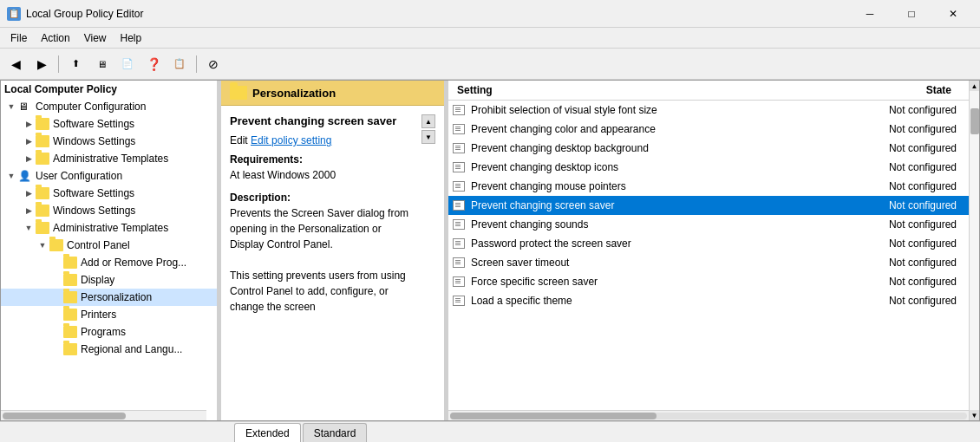 This screenshot has width=980, height=442. What do you see at coordinates (90, 107) in the screenshot?
I see `tree-label-computer-config: Computer Configuration` at bounding box center [90, 107].